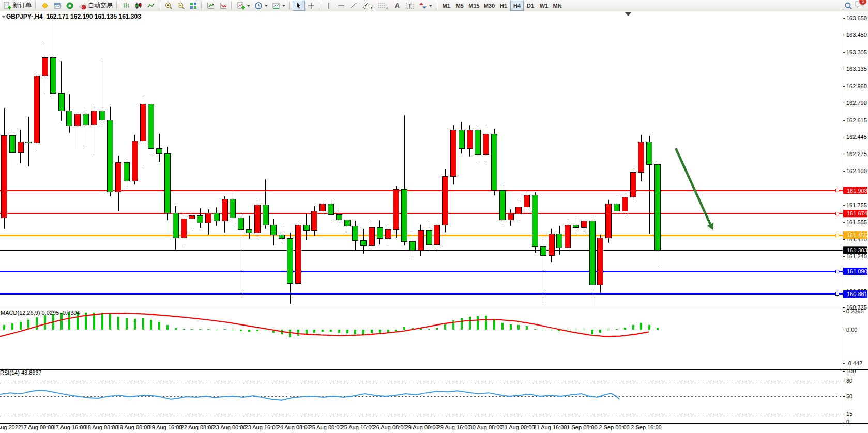 This screenshot has height=433, width=868. Describe the element at coordinates (169, 6) in the screenshot. I see `zoom-in-button` at that location.